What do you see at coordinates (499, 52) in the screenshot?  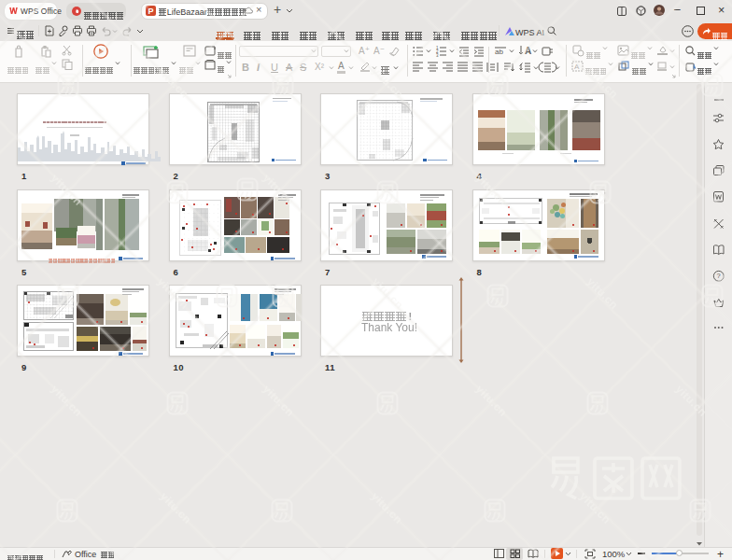 I see `svg-text: ab` at bounding box center [499, 52].